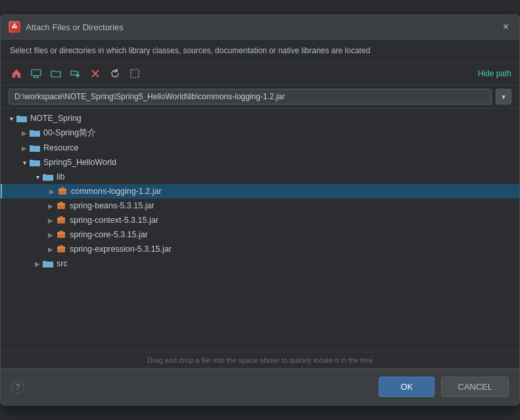 Image resolution: width=520 pixels, height=420 pixels. What do you see at coordinates (16, 74) in the screenshot?
I see `home-button` at bounding box center [16, 74].